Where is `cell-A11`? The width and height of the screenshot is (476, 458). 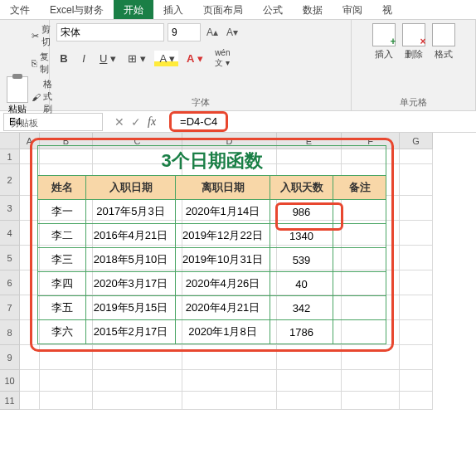
cell-A11 is located at coordinates (30, 401).